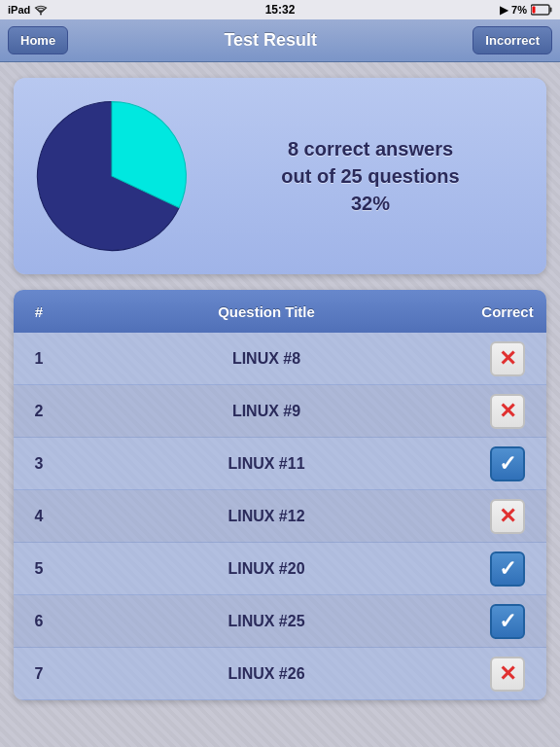 This screenshot has height=747, width=560. What do you see at coordinates (519, 10) in the screenshot?
I see `battery-label: 7%` at bounding box center [519, 10].